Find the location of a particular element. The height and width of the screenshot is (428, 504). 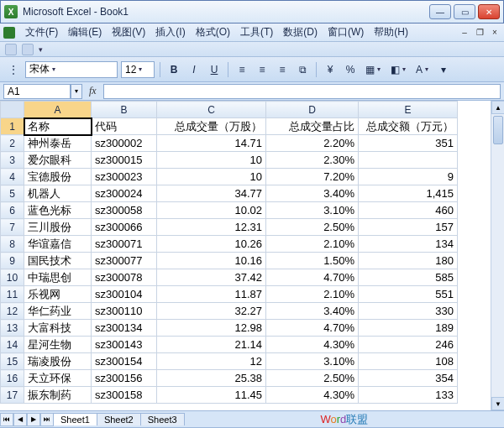

menu-insert: 插入(I) is located at coordinates (170, 32).